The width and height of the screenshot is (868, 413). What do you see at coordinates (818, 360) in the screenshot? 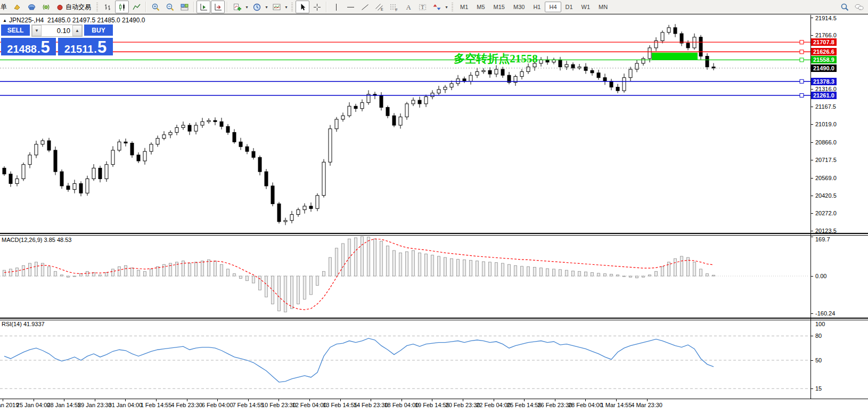
I see `rsi-axis-label: 50` at bounding box center [818, 360].